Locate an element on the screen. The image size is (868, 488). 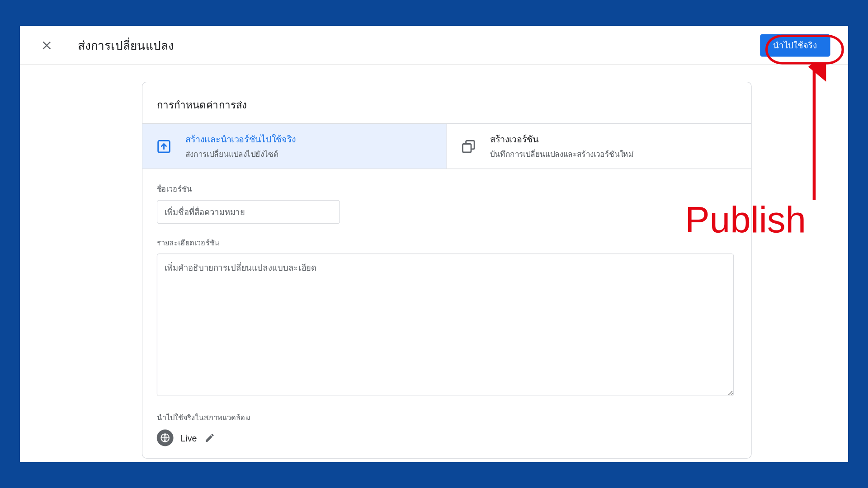
annotation-arrow-icon is located at coordinates (811, 135).